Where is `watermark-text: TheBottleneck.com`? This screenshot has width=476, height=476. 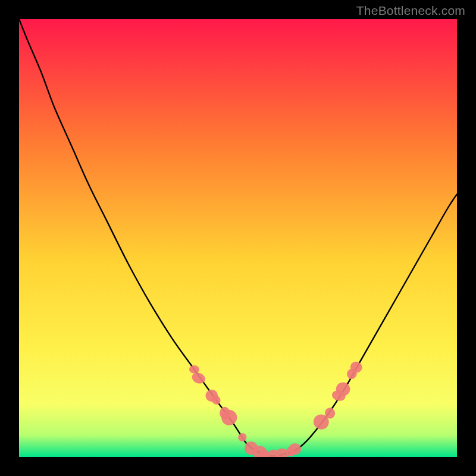
watermark-text: TheBottleneck.com is located at coordinates (411, 11).